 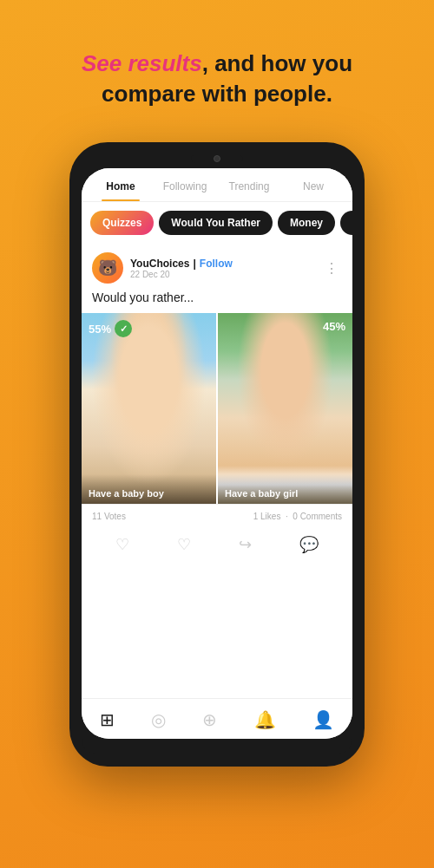 I want to click on choice-left: 55% ✓ Have a baby boy, so click(x=149, y=408).